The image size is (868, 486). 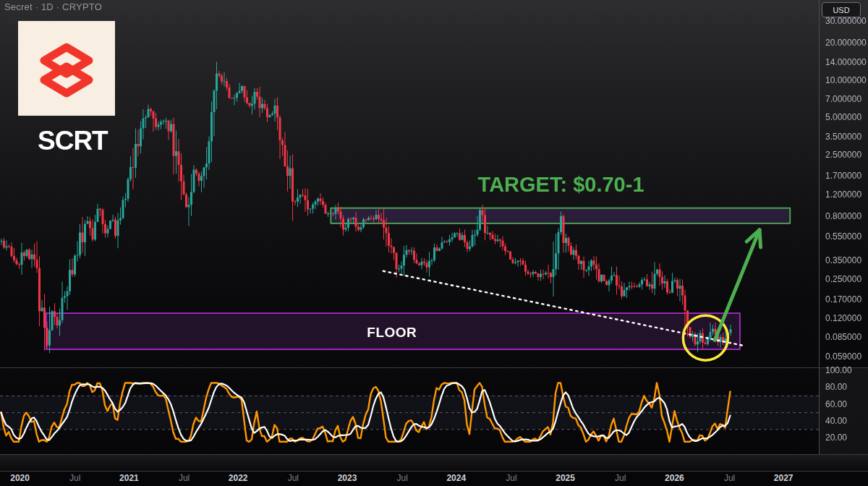 What do you see at coordinates (846, 21) in the screenshot?
I see `price-tick-label: 30.000000` at bounding box center [846, 21].